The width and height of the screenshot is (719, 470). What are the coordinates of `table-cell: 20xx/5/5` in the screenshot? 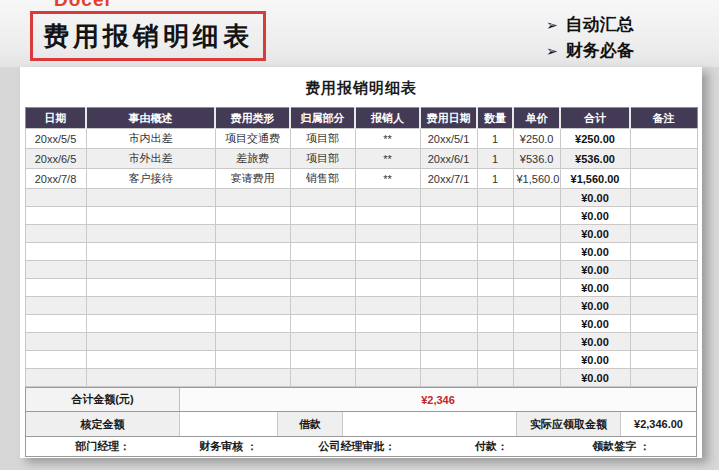 It's located at (56, 139).